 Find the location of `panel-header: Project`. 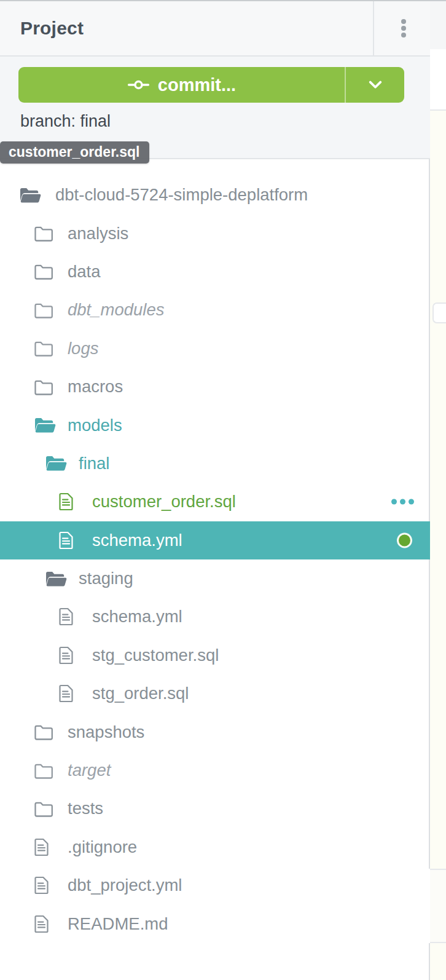

panel-header: Project is located at coordinates (215, 29).